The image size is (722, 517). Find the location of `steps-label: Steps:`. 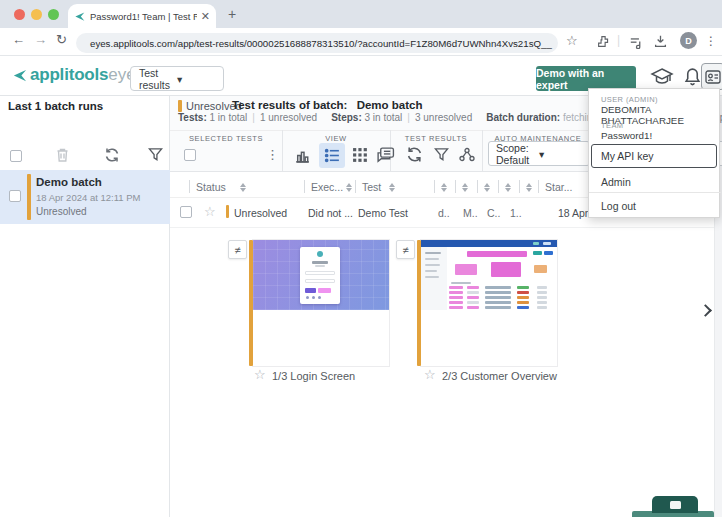

steps-label: Steps: is located at coordinates (346, 118).